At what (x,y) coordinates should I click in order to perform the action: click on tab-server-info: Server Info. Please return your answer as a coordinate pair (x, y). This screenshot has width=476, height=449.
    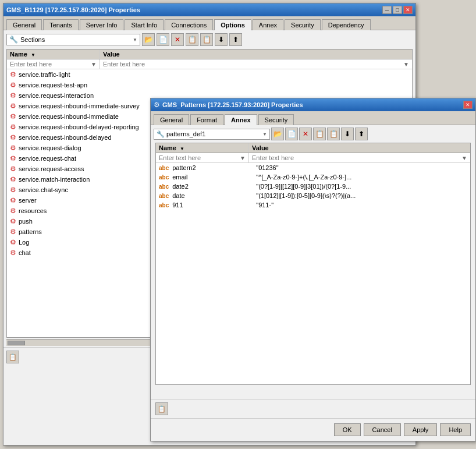
    Looking at the image, I should click on (102, 24).